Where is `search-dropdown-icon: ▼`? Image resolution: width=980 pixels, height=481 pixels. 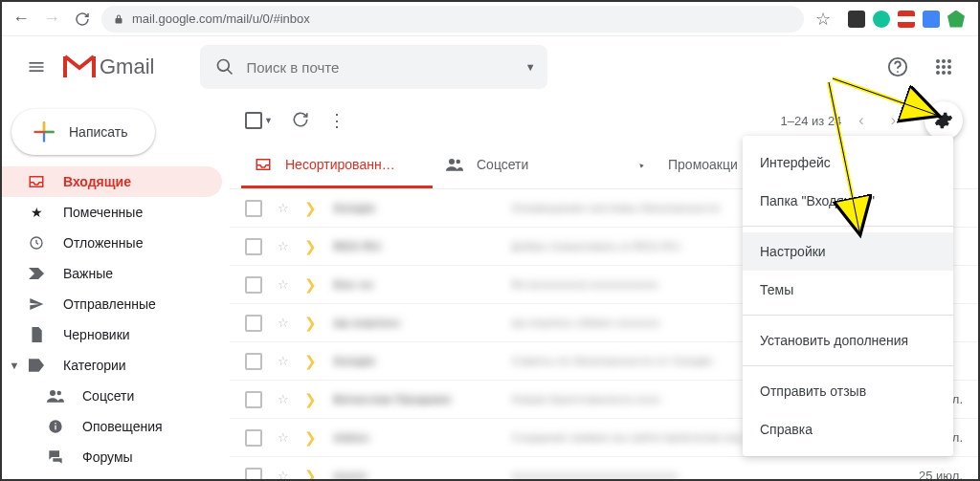 search-dropdown-icon: ▼ is located at coordinates (530, 67).